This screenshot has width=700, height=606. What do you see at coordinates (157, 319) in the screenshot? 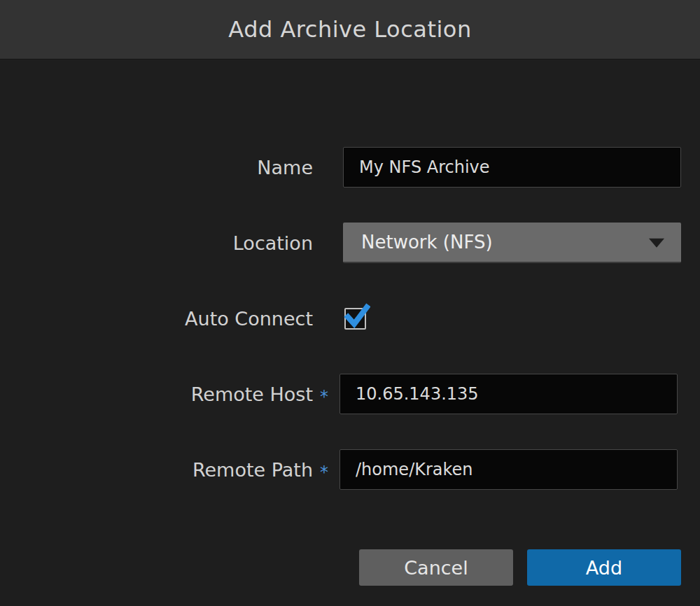
I see `auto-connect-label: Auto Connect` at bounding box center [157, 319].